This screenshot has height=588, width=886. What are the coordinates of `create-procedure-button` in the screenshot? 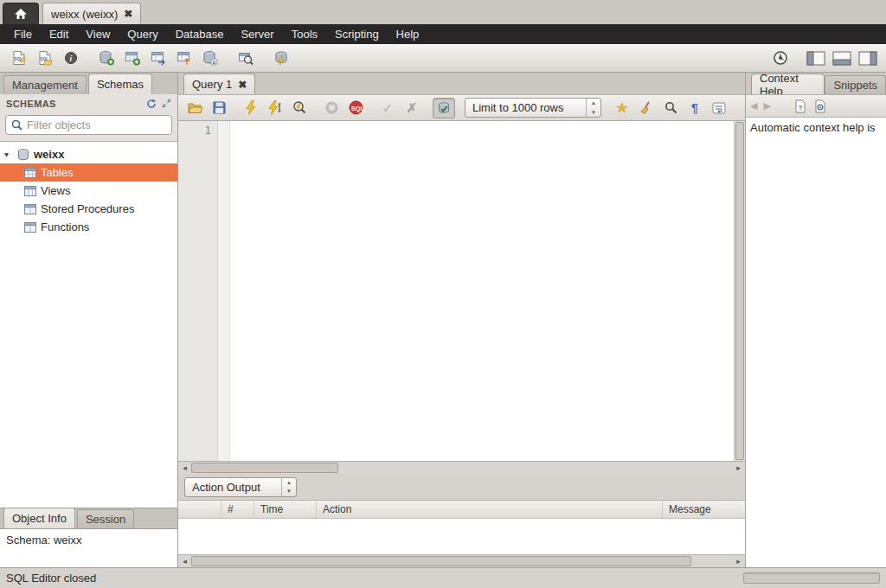 It's located at (183, 58).